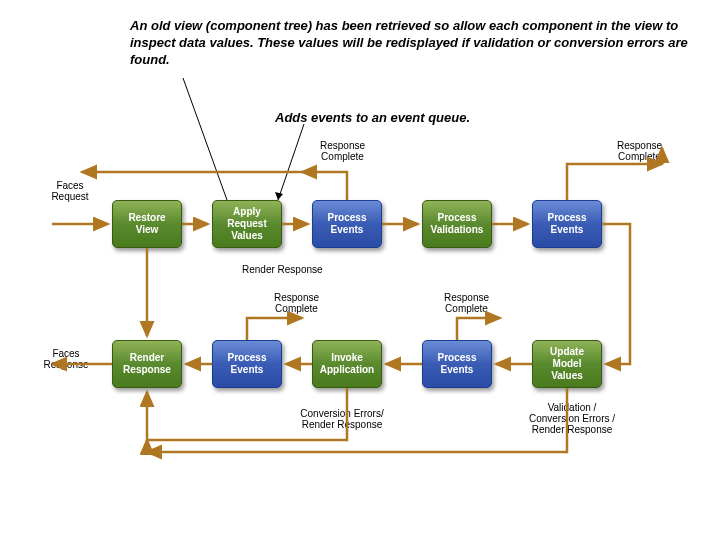 Image resolution: width=720 pixels, height=540 pixels. Describe the element at coordinates (247, 364) in the screenshot. I see `box-process-events-4: Process Events` at that location.